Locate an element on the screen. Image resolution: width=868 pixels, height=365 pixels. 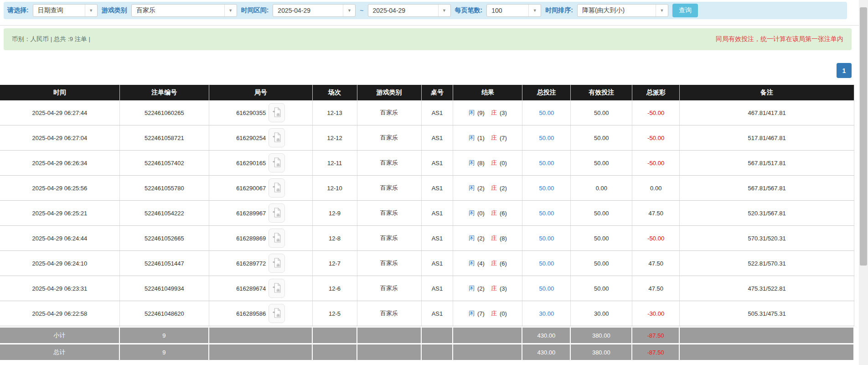
date-from-select: 2025-04-29 ▼ is located at coordinates (314, 10).